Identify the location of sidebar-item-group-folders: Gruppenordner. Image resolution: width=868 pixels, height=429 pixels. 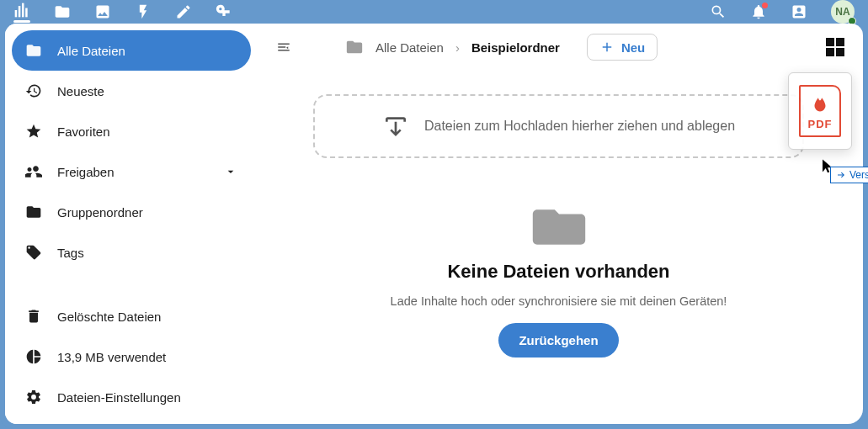
(131, 212).